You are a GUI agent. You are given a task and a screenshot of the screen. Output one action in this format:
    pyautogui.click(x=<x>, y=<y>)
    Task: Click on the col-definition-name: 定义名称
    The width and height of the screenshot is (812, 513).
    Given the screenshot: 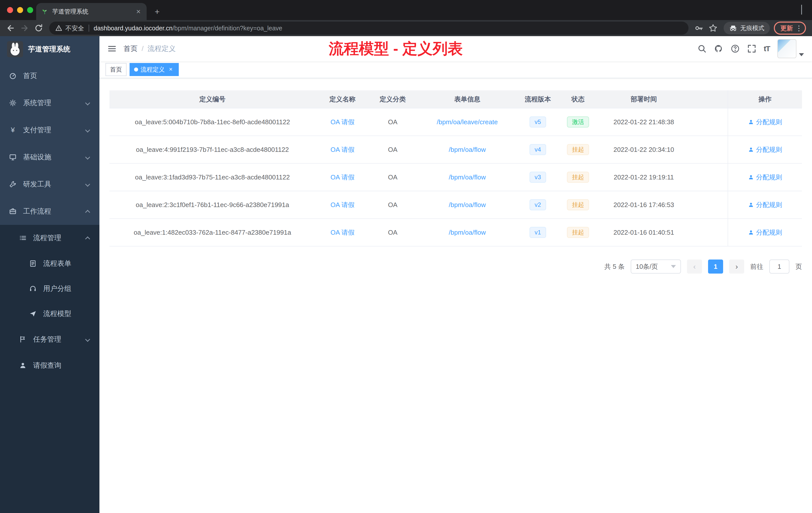 What is the action you would take?
    pyautogui.click(x=343, y=99)
    